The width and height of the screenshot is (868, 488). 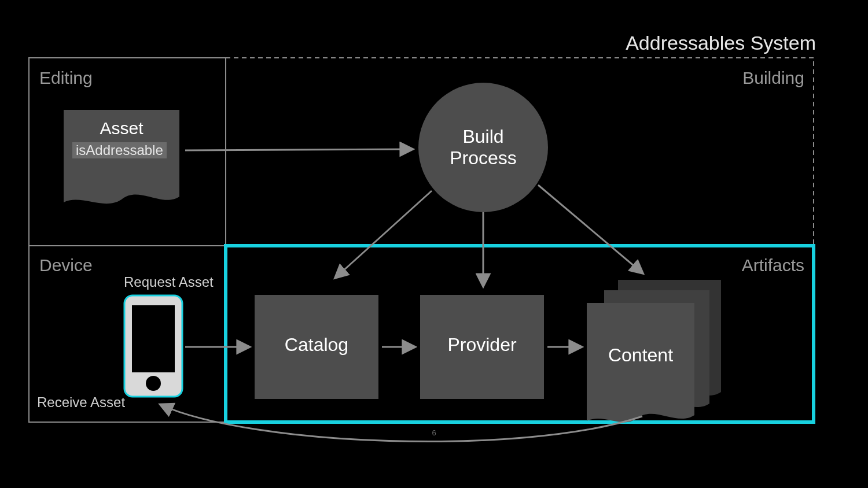 I want to click on asset-title: Asset, so click(x=122, y=128).